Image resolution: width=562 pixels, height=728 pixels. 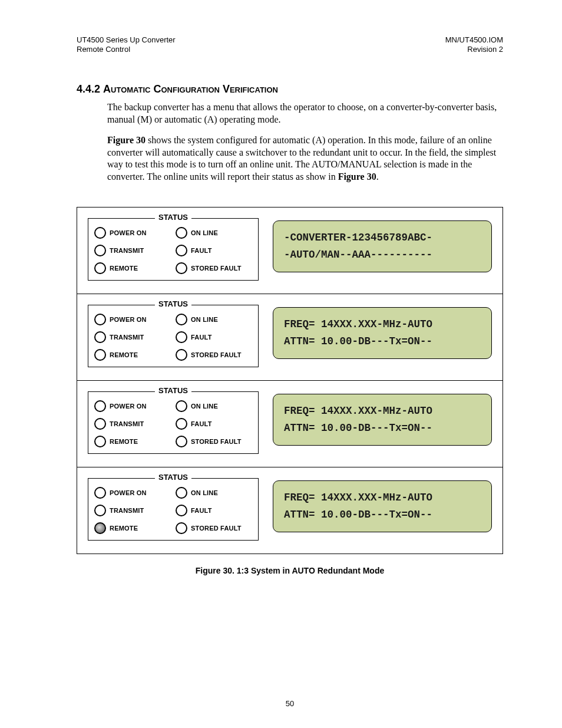 I want to click on paragraph-2: Figure 30 shows the system configured fo…, so click(x=305, y=159).